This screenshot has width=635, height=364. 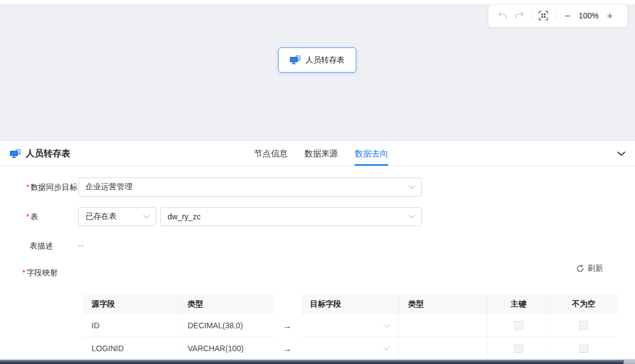 I want to click on sync-target-label: *数据同步目标, so click(x=51, y=188).